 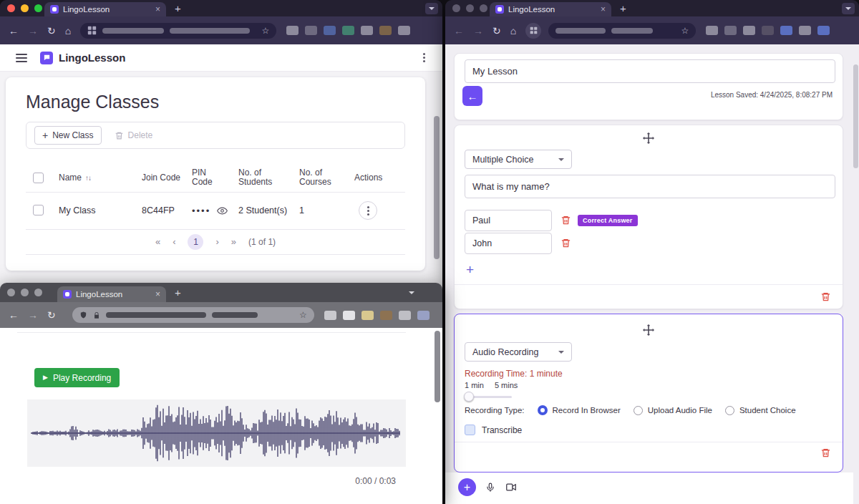 What do you see at coordinates (174, 242) in the screenshot?
I see `prev-page-button: ‹` at bounding box center [174, 242].